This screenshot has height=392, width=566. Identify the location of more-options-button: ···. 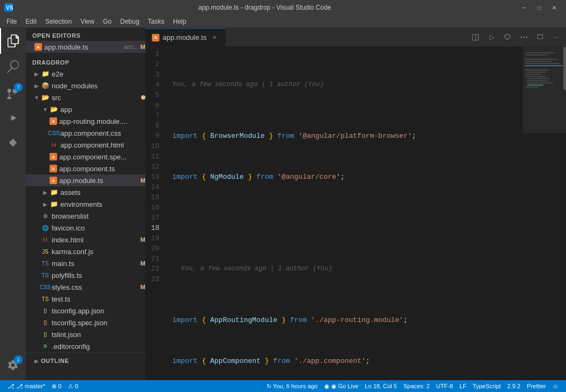
(556, 37).